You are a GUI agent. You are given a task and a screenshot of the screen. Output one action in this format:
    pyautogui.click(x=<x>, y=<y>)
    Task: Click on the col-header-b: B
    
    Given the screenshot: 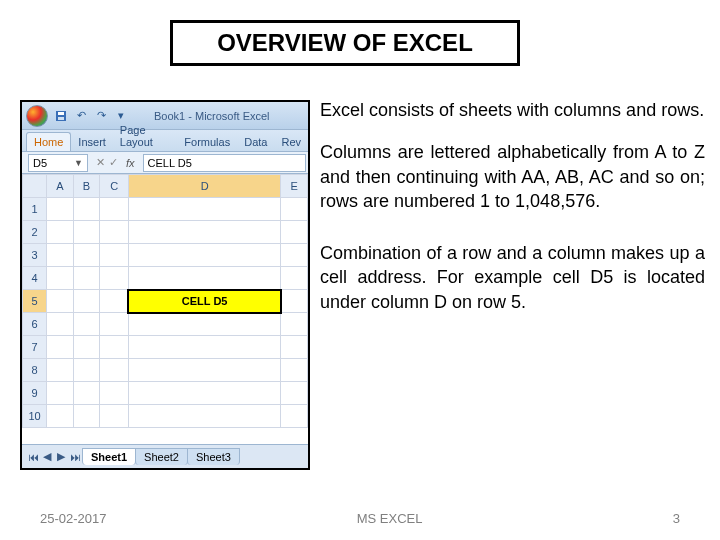 What is the action you would take?
    pyautogui.click(x=86, y=186)
    